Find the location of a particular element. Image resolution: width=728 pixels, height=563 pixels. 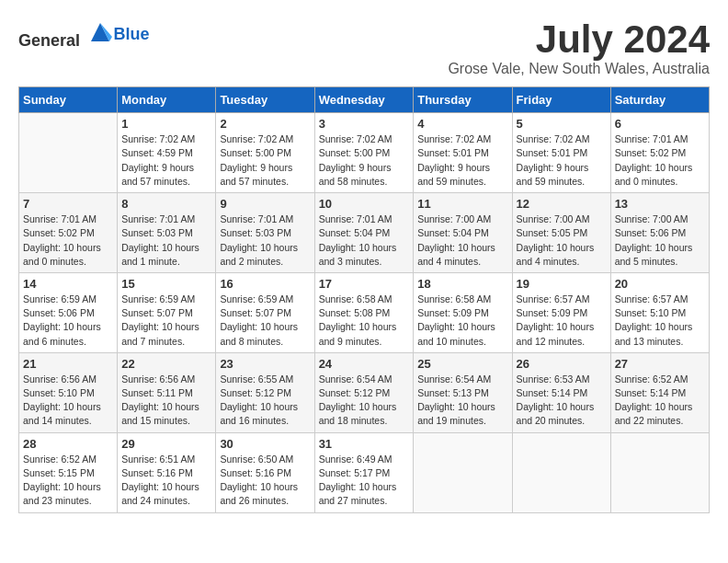

day-header-wednesday: Wednesday is located at coordinates (364, 100).